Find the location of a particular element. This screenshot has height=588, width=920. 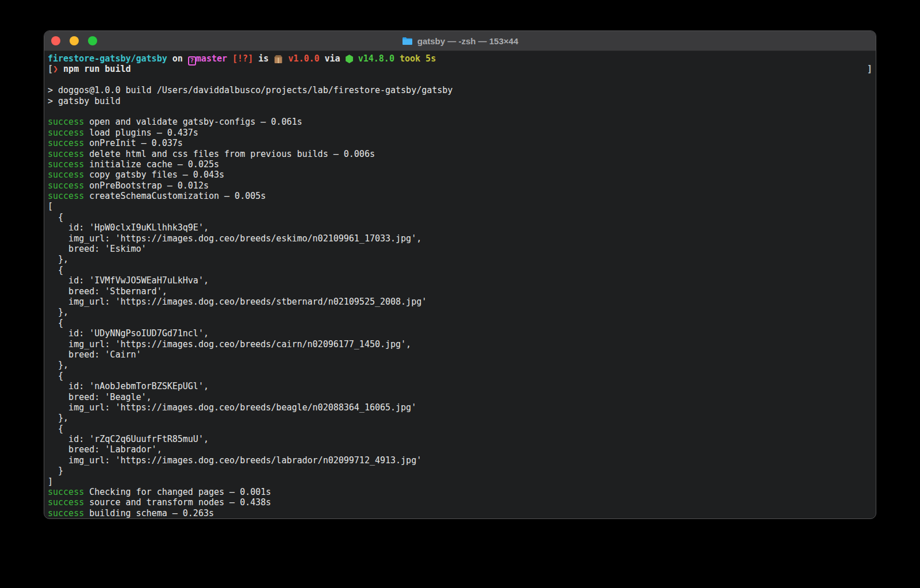

text-segment: took 5s is located at coordinates (415, 59).